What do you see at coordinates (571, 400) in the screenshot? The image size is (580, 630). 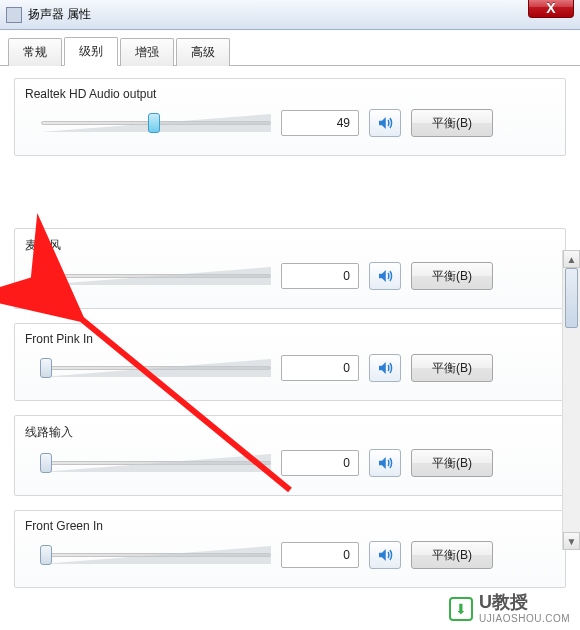 I see `vertical-scrollbar: ▲ ▼` at bounding box center [571, 400].